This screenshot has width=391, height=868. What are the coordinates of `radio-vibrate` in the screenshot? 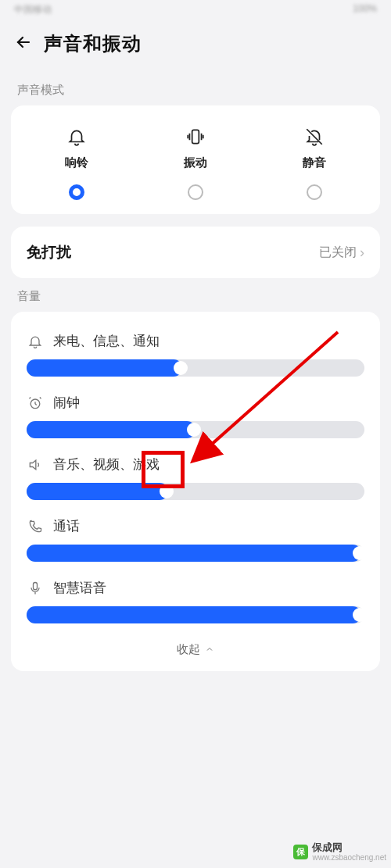 It's located at (196, 192).